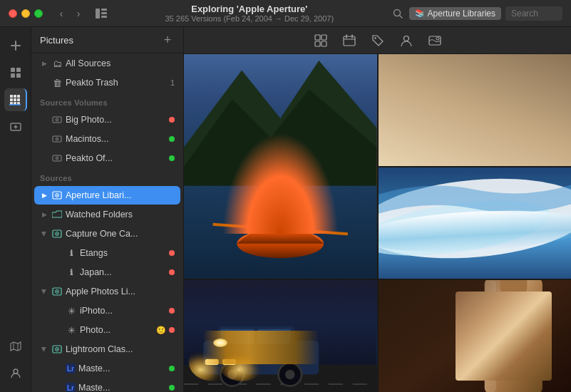 The height and width of the screenshot is (392, 571). What do you see at coordinates (120, 195) in the screenshot?
I see `aperture-label: Aperture Libari...` at bounding box center [120, 195].